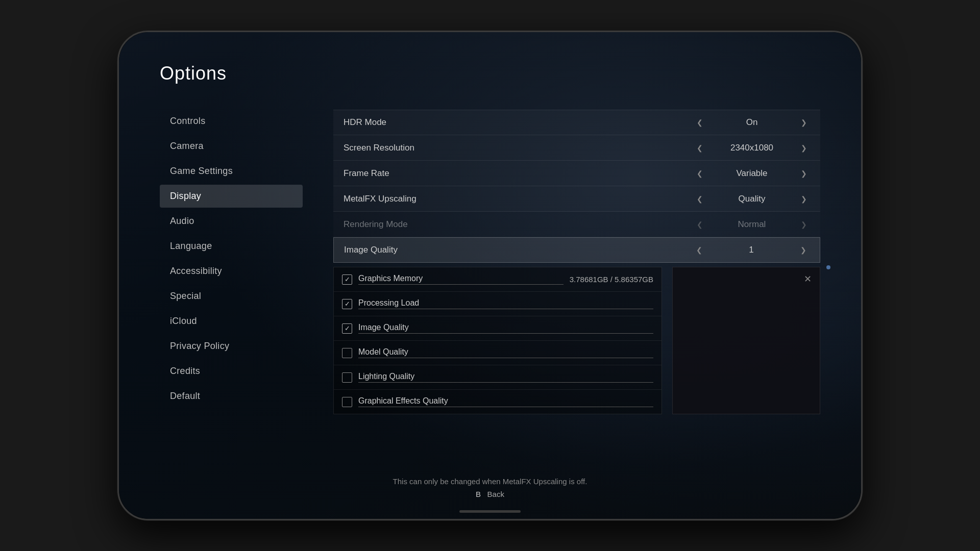 Image resolution: width=980 pixels, height=551 pixels. I want to click on check-icon-image-quality: ✓, so click(347, 329).